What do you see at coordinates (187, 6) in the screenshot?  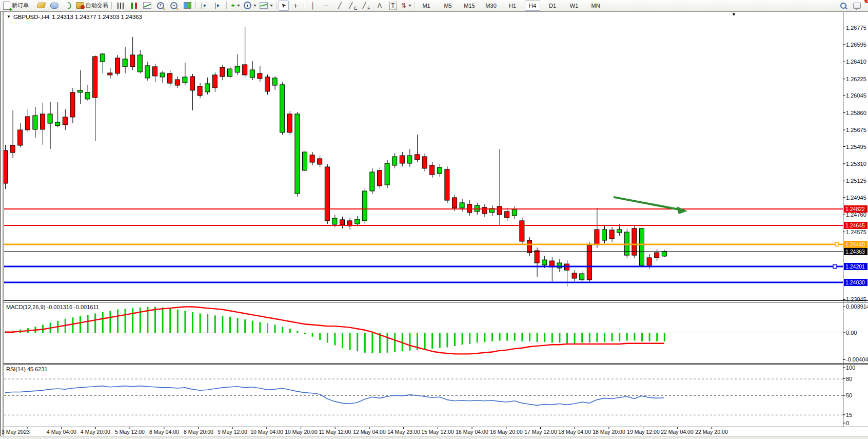 I see `tile-windows-button` at bounding box center [187, 6].